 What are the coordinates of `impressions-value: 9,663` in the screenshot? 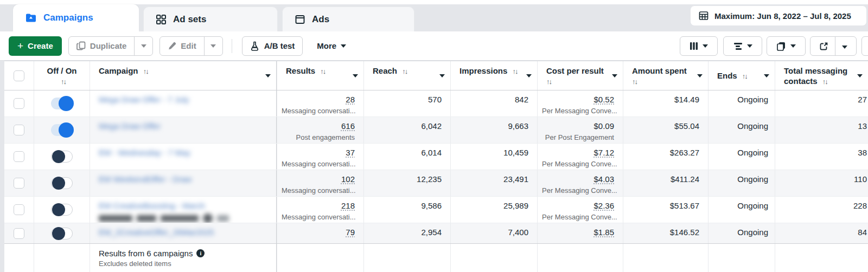 It's located at (492, 126).